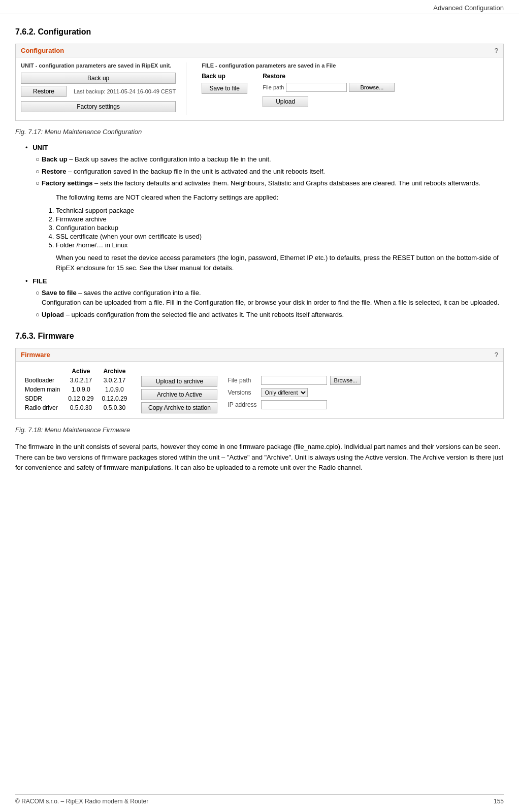  What do you see at coordinates (329, 76) in the screenshot?
I see `restore-col-header: Restore` at bounding box center [329, 76].